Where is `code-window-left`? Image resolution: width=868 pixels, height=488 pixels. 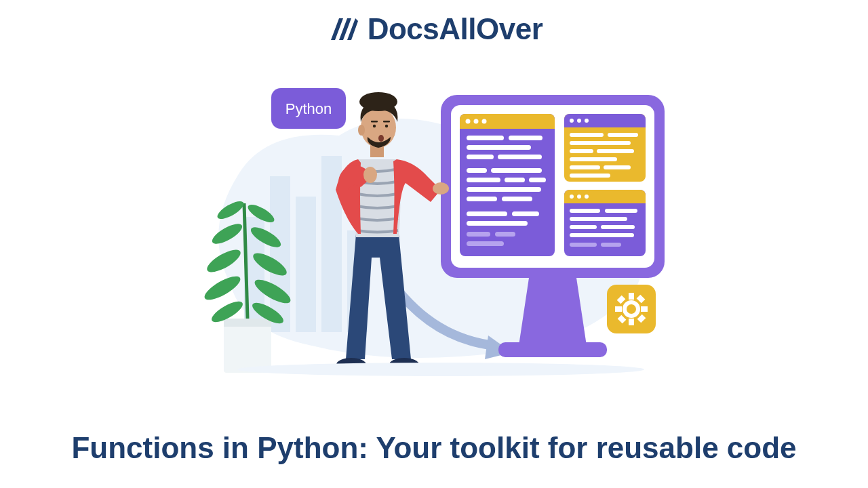 code-window-left is located at coordinates (507, 185).